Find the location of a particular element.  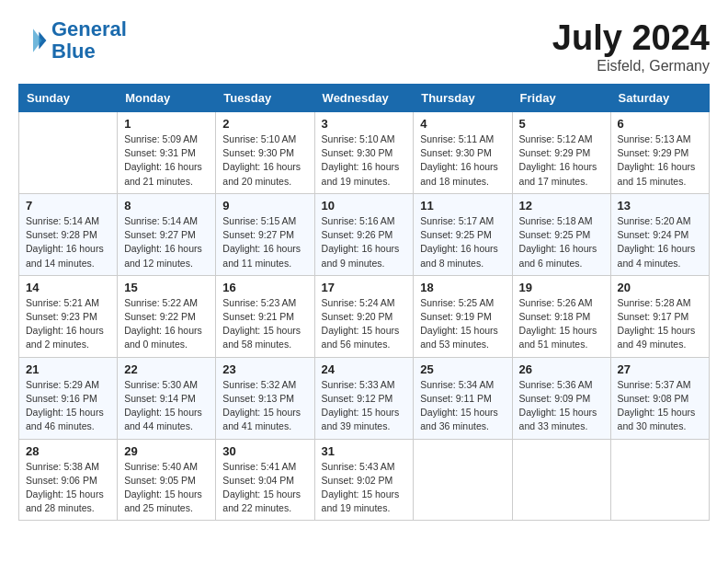

day-info: Sunrise: 5:15 AM Sunset: 9:27 PM Dayligh… is located at coordinates (265, 243).